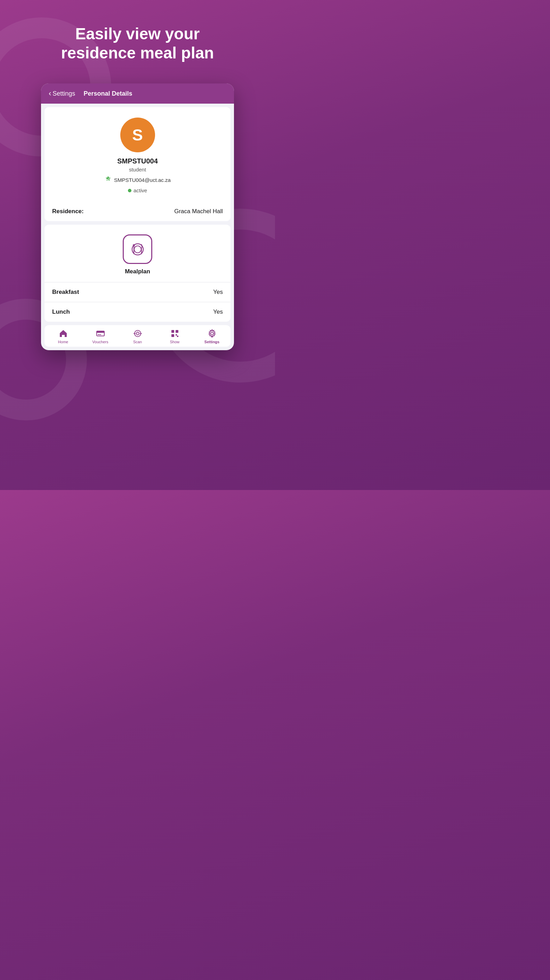 The width and height of the screenshot is (550, 980). I want to click on tab-scan: Scan, so click(138, 336).